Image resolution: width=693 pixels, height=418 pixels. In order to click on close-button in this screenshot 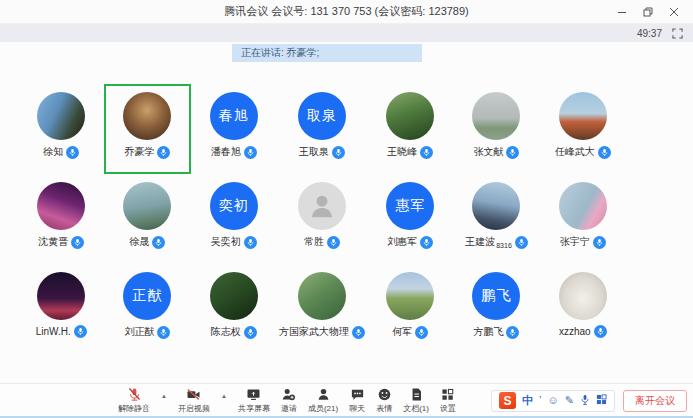, I will do `click(674, 12)`.